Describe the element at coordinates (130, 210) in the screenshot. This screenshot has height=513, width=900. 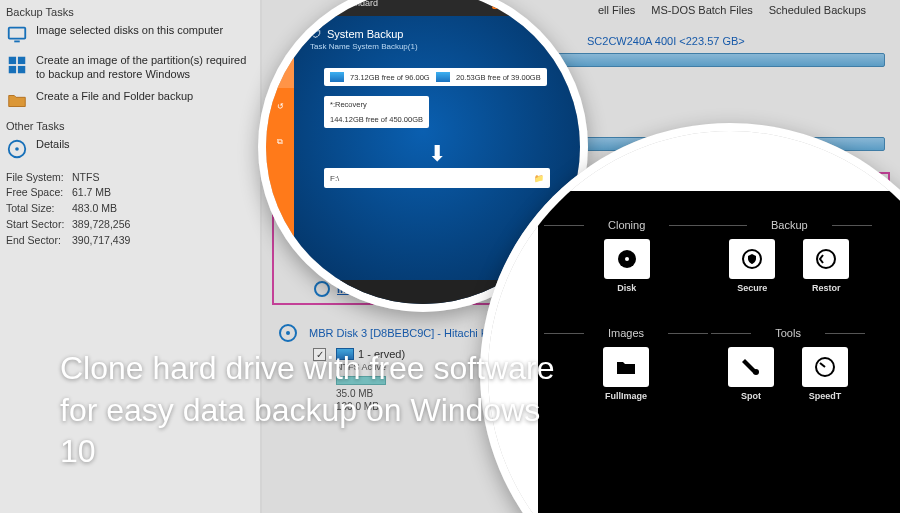
I see `partition-properties: File System:NTFS Free Space:61.7 MB Tota…` at that location.